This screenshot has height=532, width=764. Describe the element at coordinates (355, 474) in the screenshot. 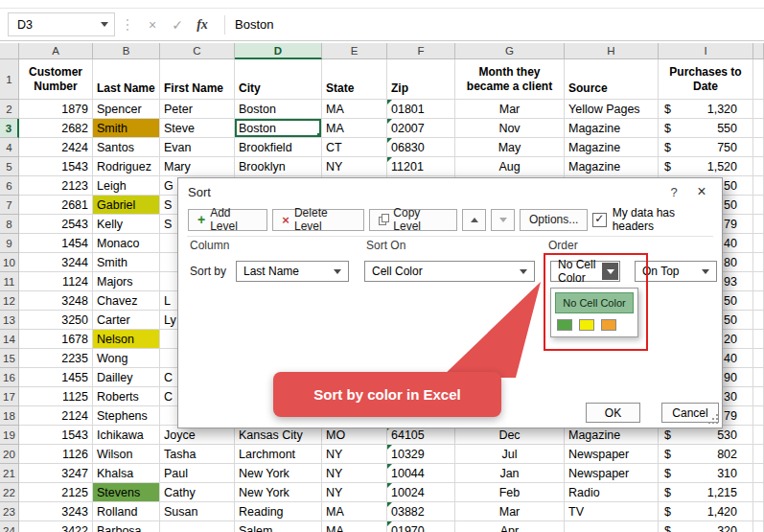

I see `cell-E21: NY` at that location.